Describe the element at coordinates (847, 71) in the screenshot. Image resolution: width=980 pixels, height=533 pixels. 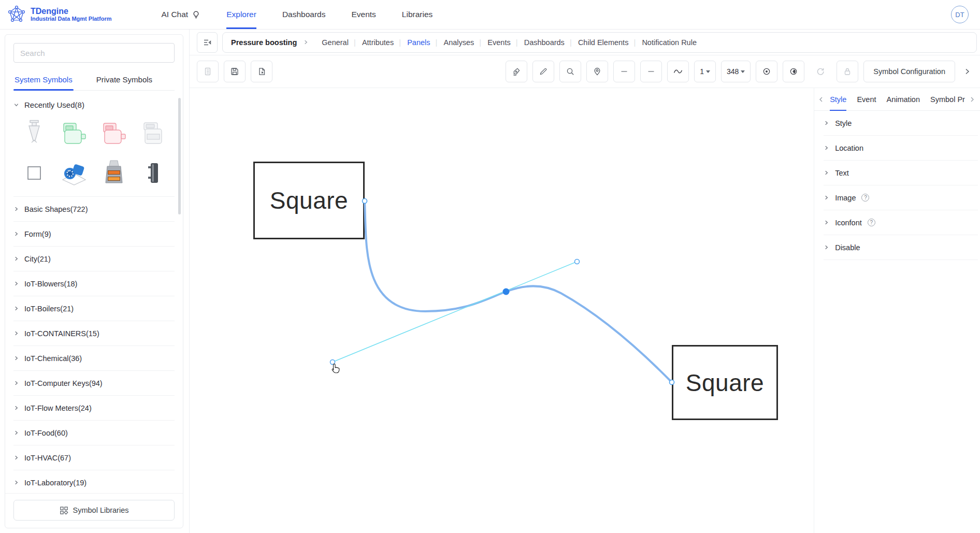
I see `lock-button` at that location.